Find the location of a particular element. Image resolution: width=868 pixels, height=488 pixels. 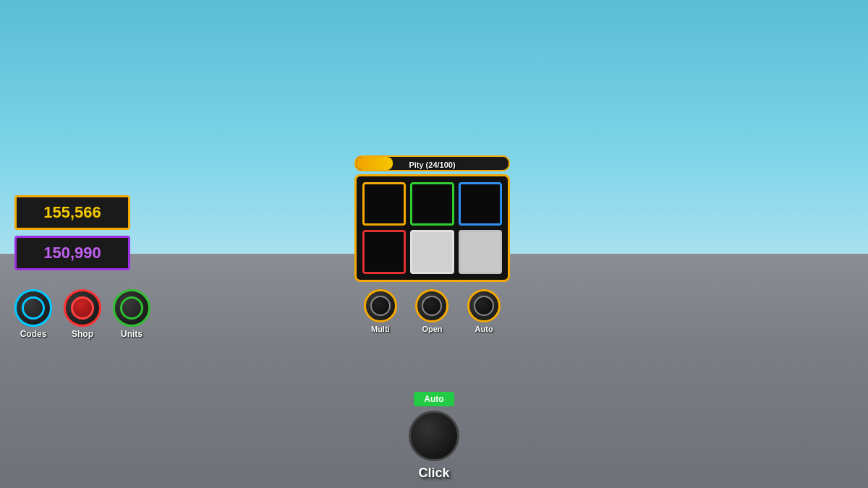

gold-value: 155,566 is located at coordinates (72, 213).